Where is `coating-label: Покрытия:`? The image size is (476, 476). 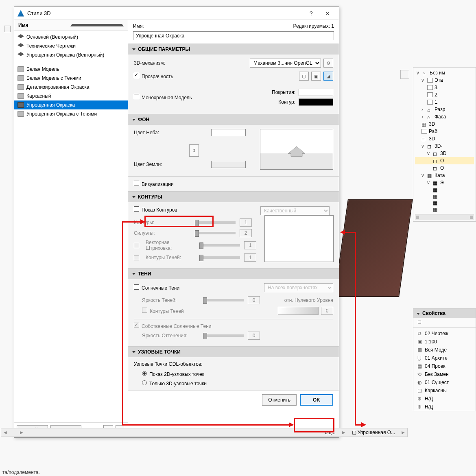 coating-label: Покрытия: is located at coordinates (284, 92).